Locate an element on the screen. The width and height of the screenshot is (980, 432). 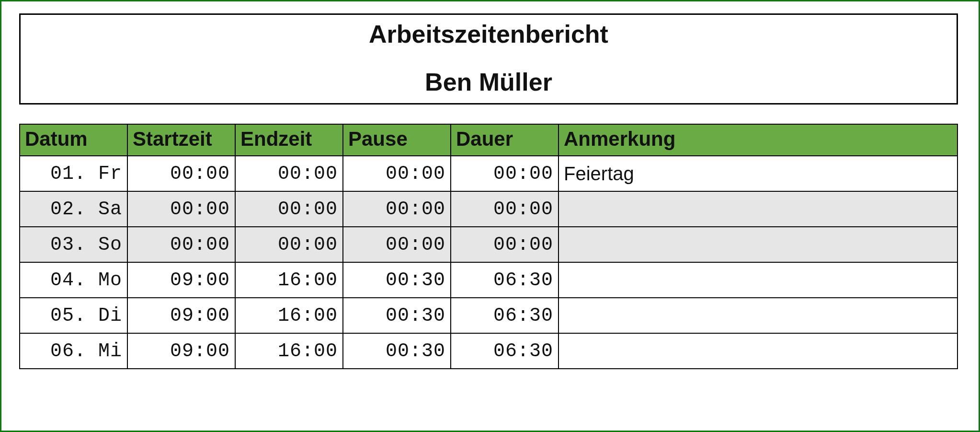
table-row: 02. Sa00:0000:0000:0000:00 is located at coordinates (489, 209).